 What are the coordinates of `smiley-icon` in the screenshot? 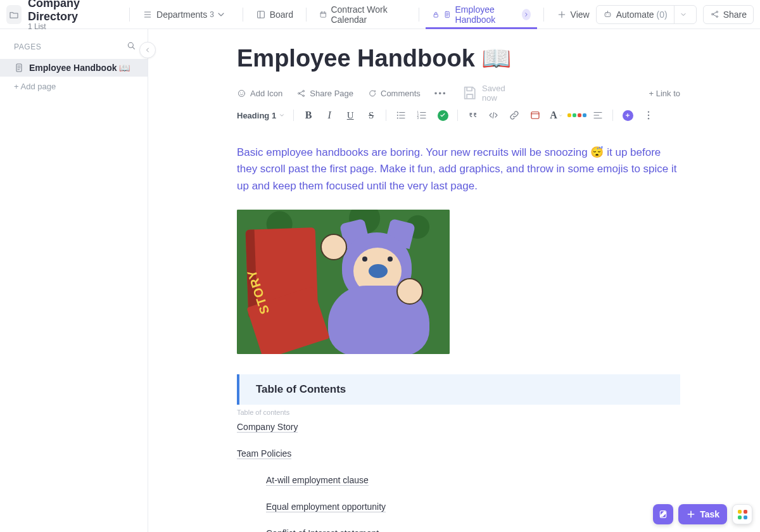 It's located at (242, 94).